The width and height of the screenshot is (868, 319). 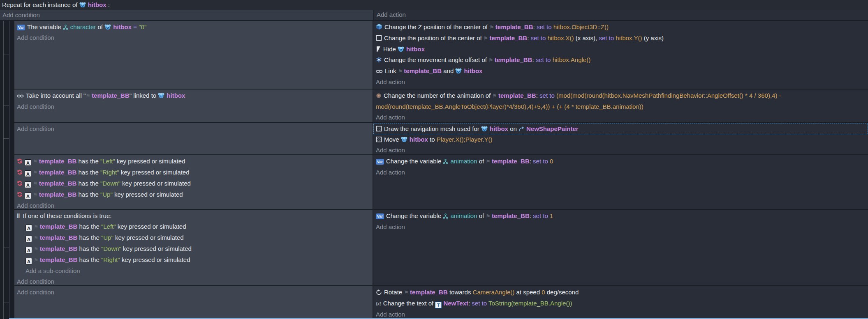 I want to click on keyword-segment: set to, so click(x=545, y=27).